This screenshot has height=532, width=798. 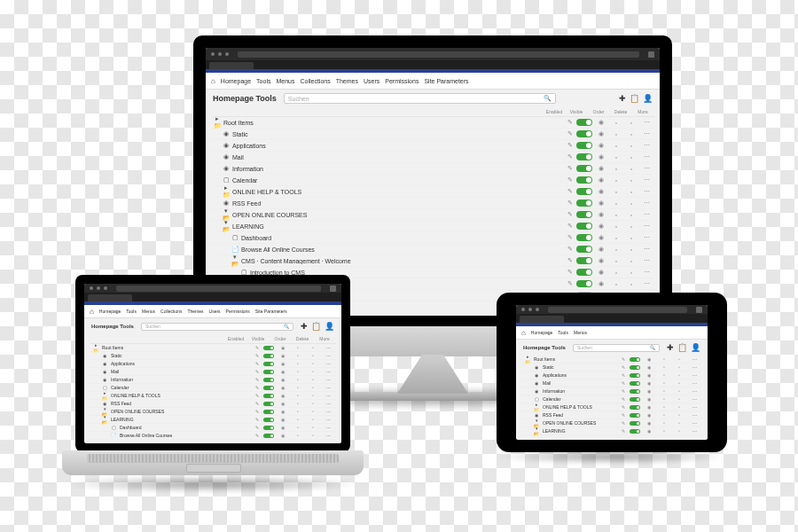 I want to click on tree-row: ▾📂LEARNING✎◉▫▫⋯, so click(x=433, y=227).